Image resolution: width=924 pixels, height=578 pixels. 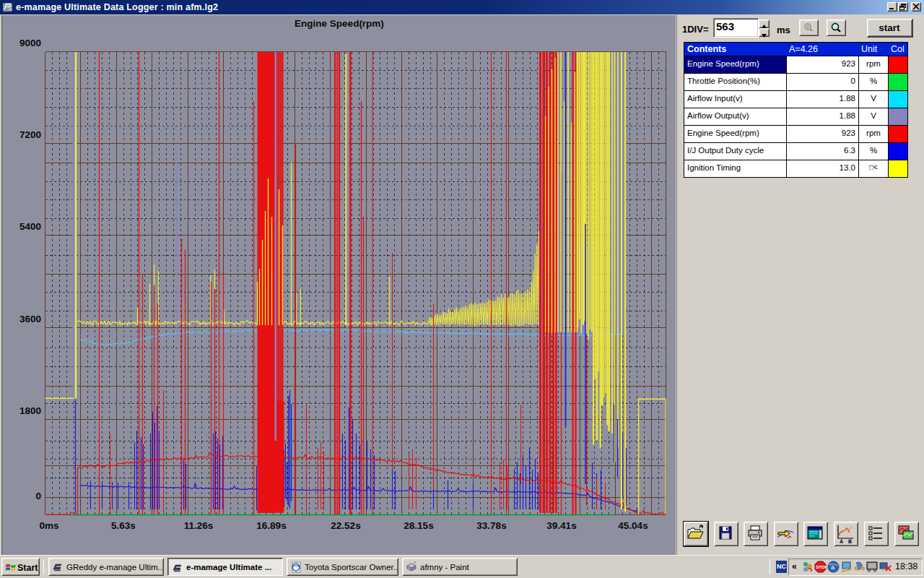 What do you see at coordinates (810, 570) in the screenshot?
I see `svg-text: x` at bounding box center [810, 570].